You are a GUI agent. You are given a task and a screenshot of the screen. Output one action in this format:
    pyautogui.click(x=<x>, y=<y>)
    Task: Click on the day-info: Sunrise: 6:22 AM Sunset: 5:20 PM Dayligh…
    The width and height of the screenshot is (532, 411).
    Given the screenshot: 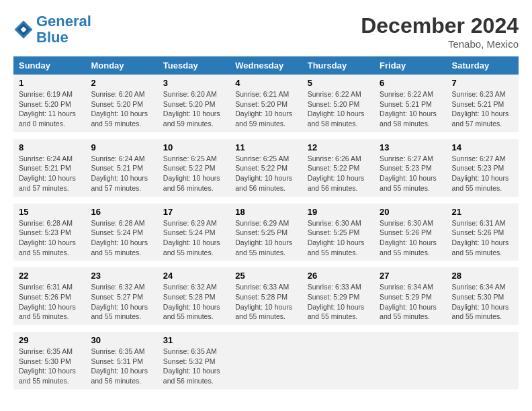 What is the action you would take?
    pyautogui.click(x=339, y=109)
    